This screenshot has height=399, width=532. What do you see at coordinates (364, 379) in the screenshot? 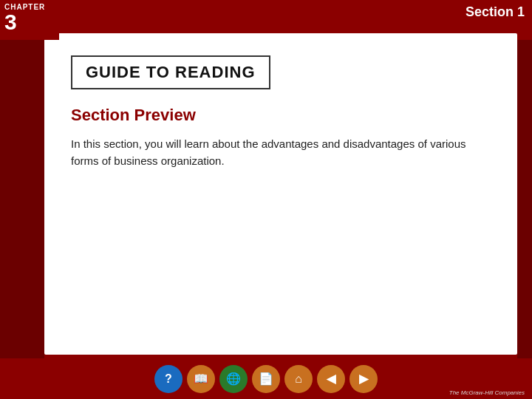
I see `forward-button: ▶` at bounding box center [364, 379].